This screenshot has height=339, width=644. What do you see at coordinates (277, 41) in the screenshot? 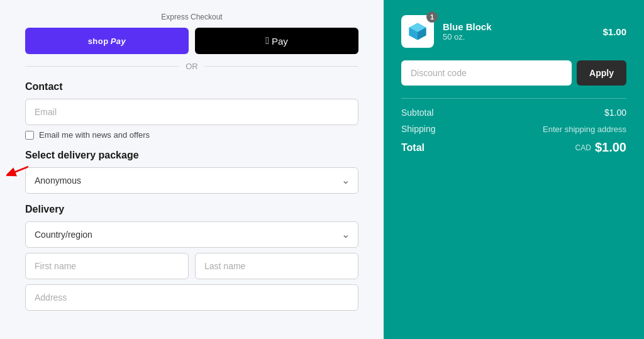
I see `apple-pay-button:  Pay` at bounding box center [277, 41].